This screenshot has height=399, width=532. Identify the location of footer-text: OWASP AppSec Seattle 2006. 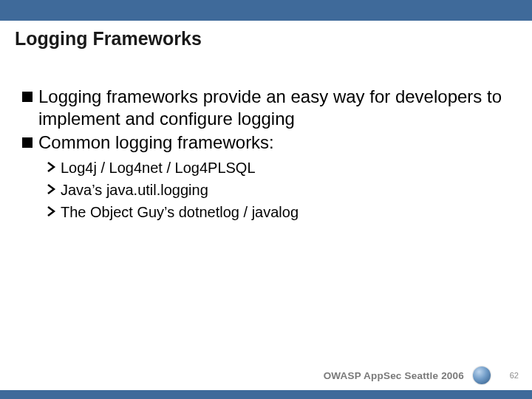
(394, 375).